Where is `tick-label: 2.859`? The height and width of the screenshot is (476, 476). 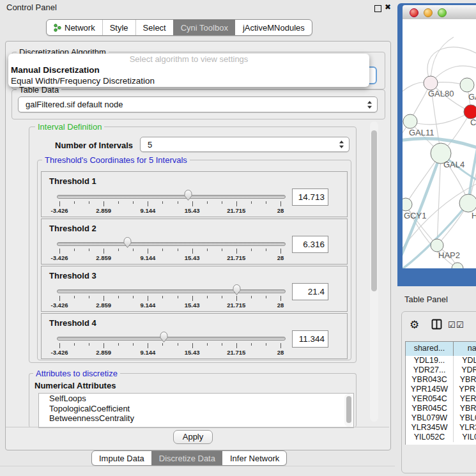 tick-label: 2.859 is located at coordinates (104, 211).